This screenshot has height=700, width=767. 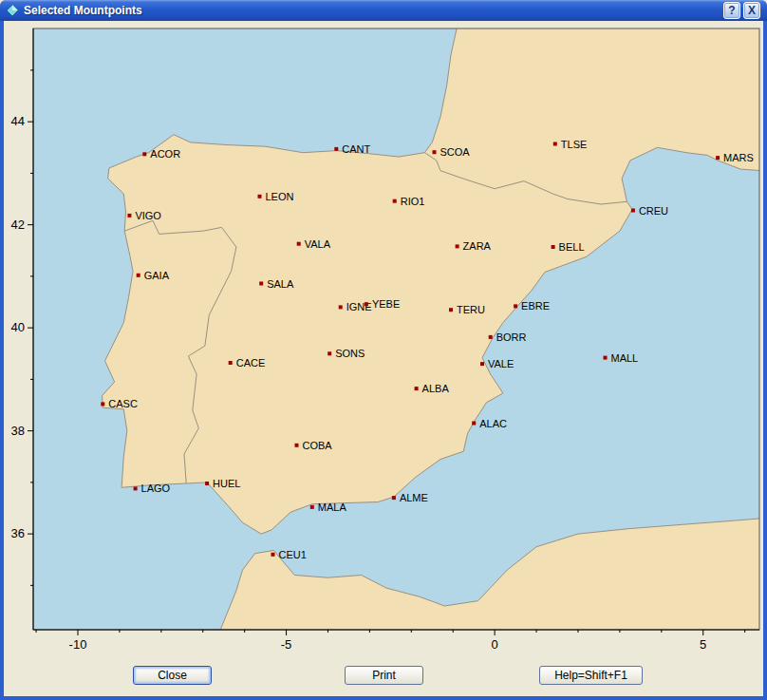 I want to click on station-label: YEBE, so click(x=385, y=304).